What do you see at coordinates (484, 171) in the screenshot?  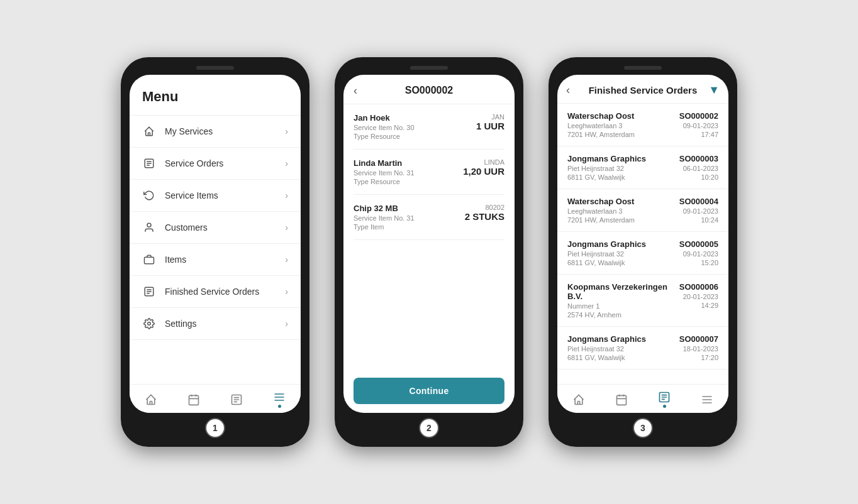 I see `so-item-qty: 1,20 UUR` at bounding box center [484, 171].